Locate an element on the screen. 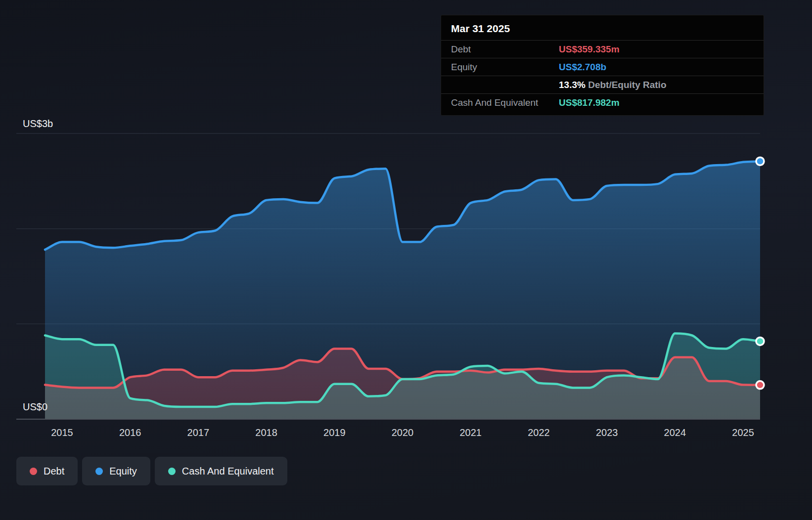  cash-endpoint-marker is located at coordinates (760, 341).